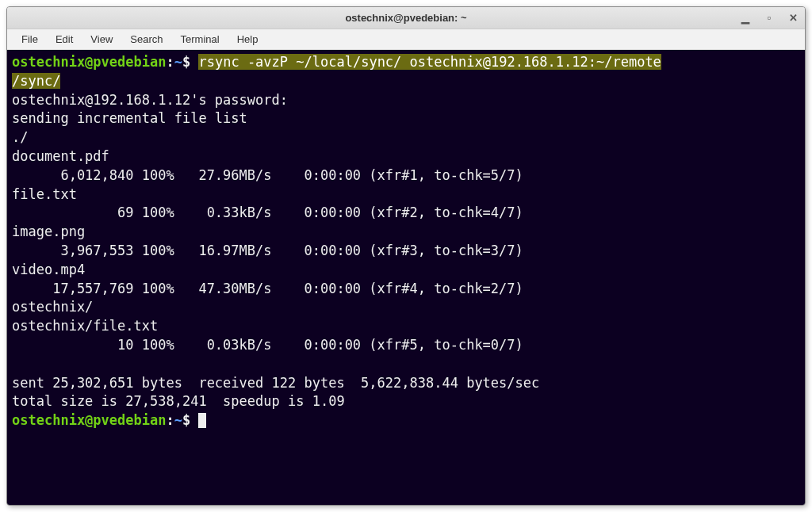 This screenshot has width=812, height=512. What do you see at coordinates (247, 40) in the screenshot?
I see `menu-help: Help` at bounding box center [247, 40].